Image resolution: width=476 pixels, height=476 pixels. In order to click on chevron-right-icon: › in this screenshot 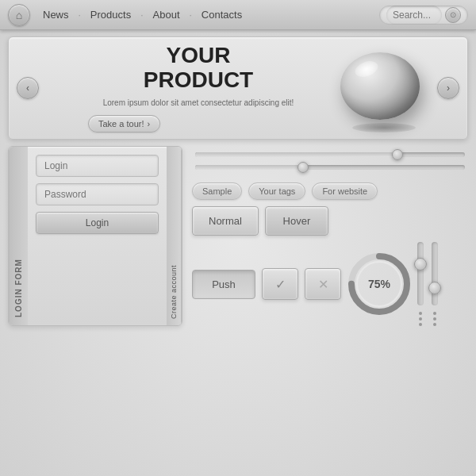, I will do `click(448, 88)`.